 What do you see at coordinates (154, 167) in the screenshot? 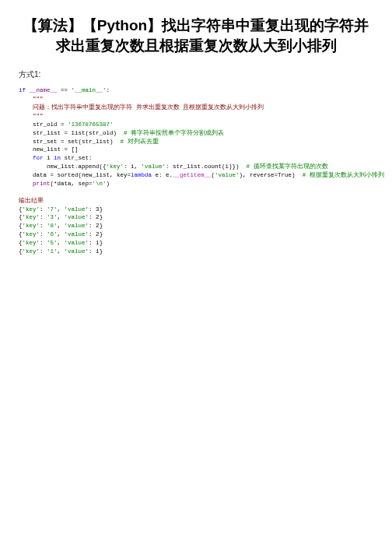
I see `str-value: 'value'` at bounding box center [154, 167].